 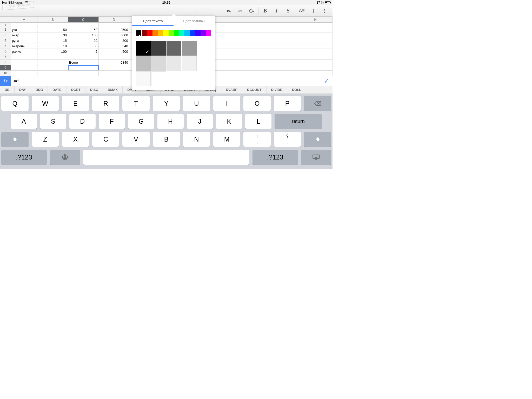 What do you see at coordinates (83, 19) in the screenshot?
I see `col-header-c: C` at bounding box center [83, 19].